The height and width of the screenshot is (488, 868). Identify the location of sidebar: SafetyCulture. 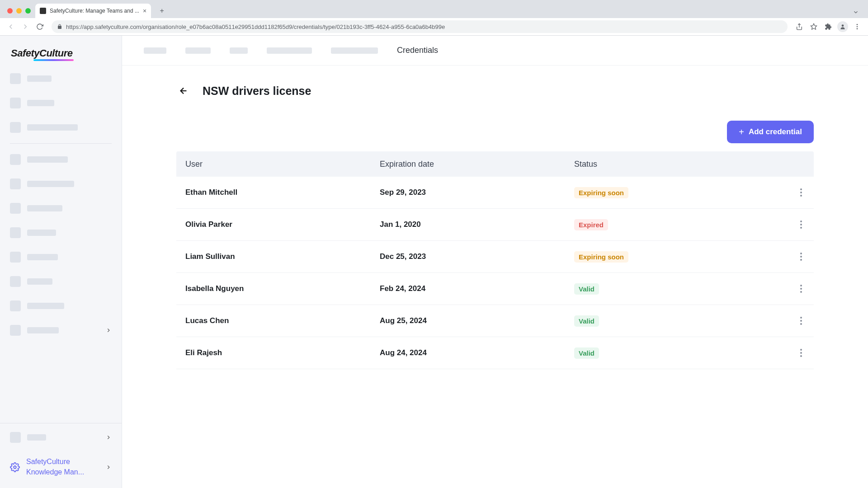
(61, 262).